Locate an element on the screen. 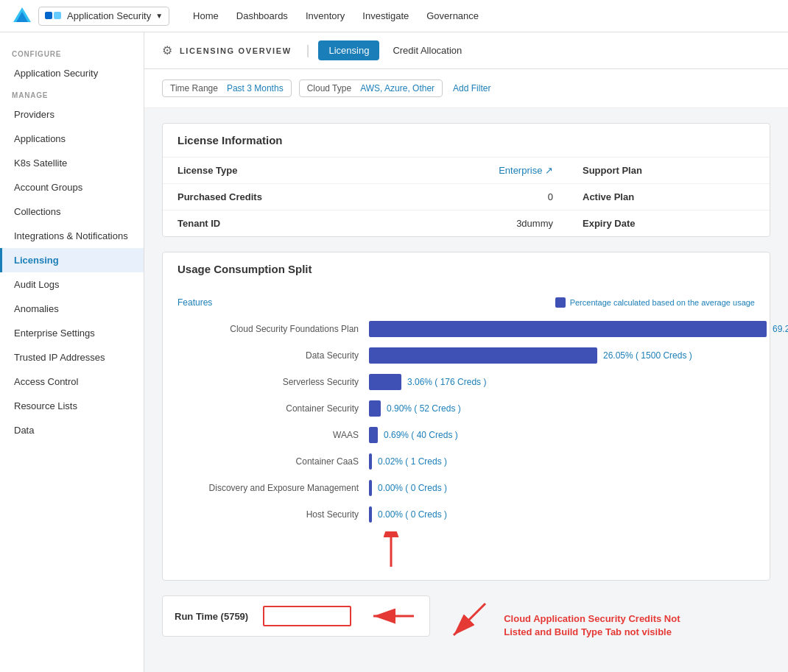 Image resolution: width=788 pixels, height=672 pixels. license-row-credits: Purchased Credits 0 Active Plan is located at coordinates (466, 197).